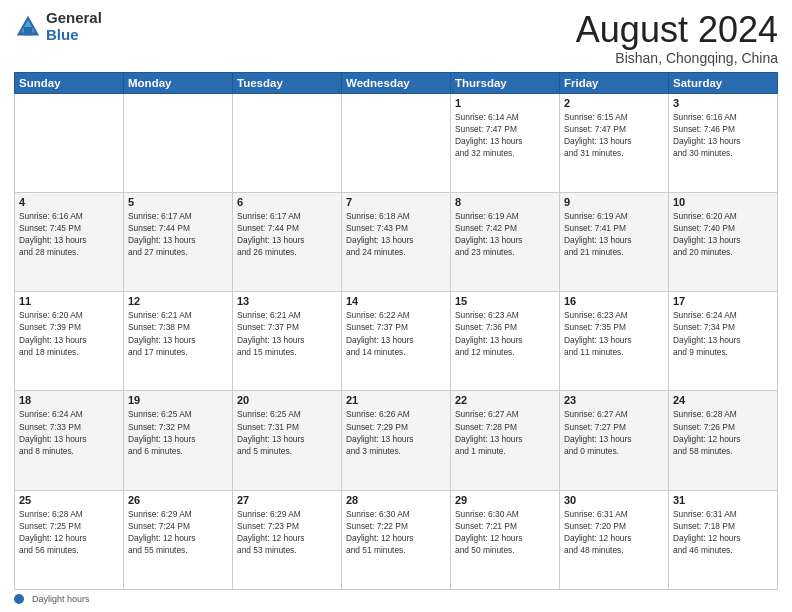  What do you see at coordinates (396, 440) in the screenshot?
I see `day-cell: 21Sunrise: 6:26 AM Sunset: 7:29 PM Dayli…` at bounding box center [396, 440].